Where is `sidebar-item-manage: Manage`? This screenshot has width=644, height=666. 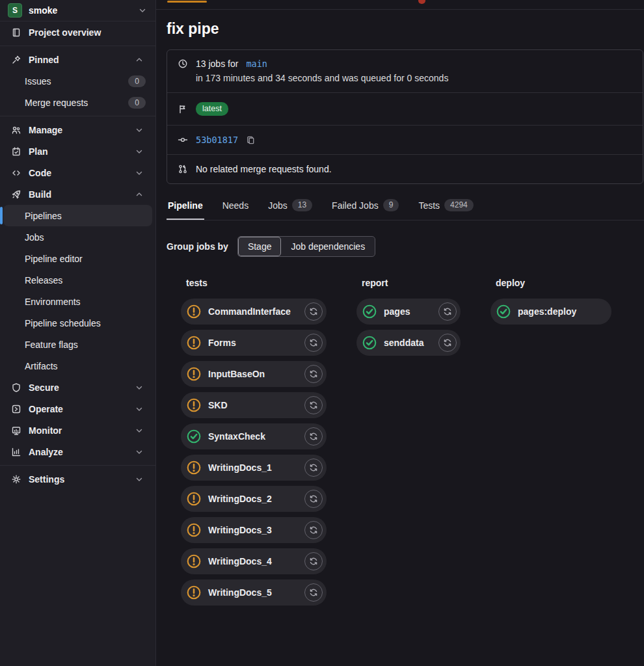 sidebar-item-manage: Manage is located at coordinates (78, 130).